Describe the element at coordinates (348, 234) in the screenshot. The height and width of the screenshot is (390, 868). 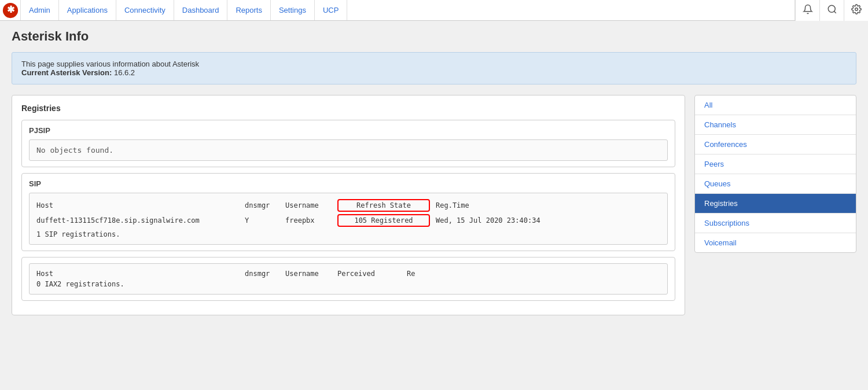
I see `sip-summary: 1 SIP registrations.` at that location.